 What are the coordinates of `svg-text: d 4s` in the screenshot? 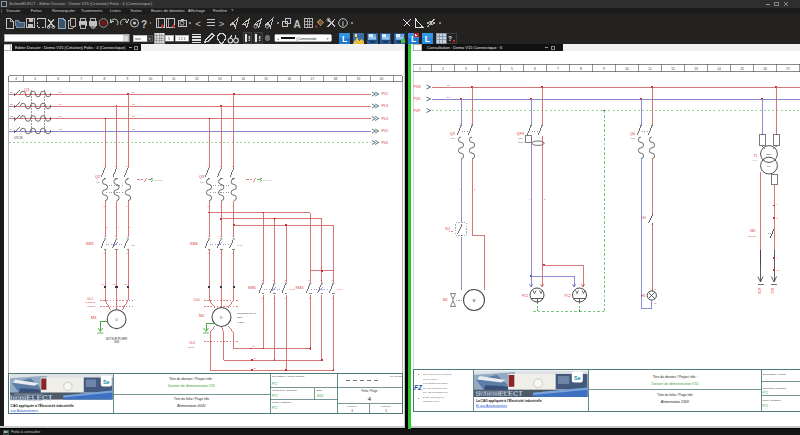 It's located at (340, 290).